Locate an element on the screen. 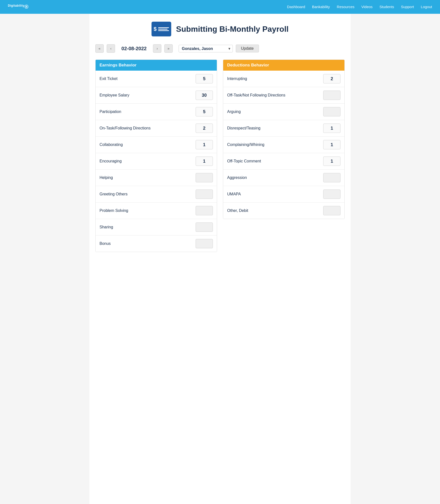  table-row: Off-Task/Not Following Directions is located at coordinates (284, 95).